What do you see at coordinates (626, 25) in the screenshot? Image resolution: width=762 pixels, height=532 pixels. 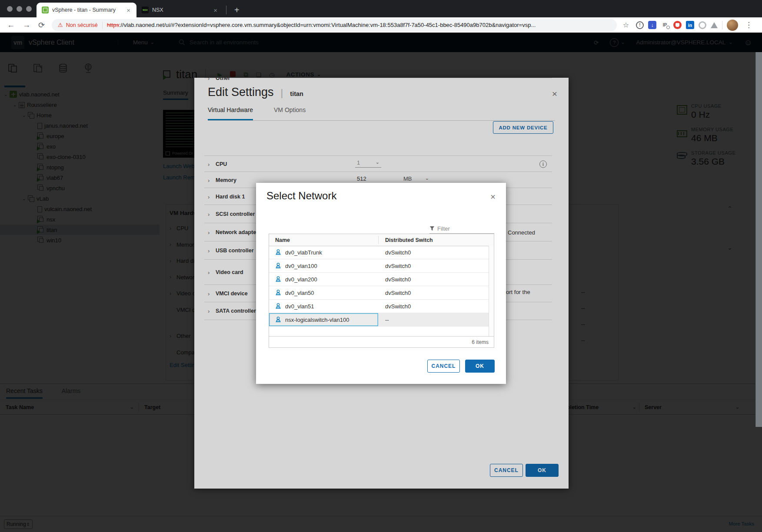 I see `bookmark-star-icon: ☆` at bounding box center [626, 25].